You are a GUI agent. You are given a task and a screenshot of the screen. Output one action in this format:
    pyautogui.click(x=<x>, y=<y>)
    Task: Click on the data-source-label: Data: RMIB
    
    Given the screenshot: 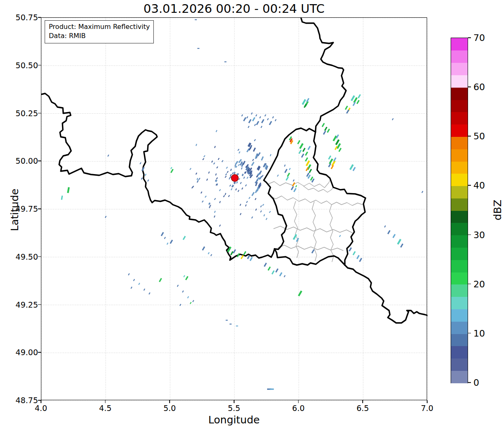 What is the action you would take?
    pyautogui.click(x=99, y=36)
    